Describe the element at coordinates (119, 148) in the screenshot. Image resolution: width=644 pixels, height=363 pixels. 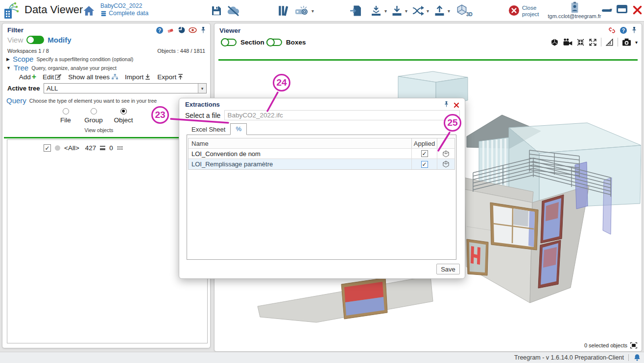
I see `grid-dots-icon` at that location.